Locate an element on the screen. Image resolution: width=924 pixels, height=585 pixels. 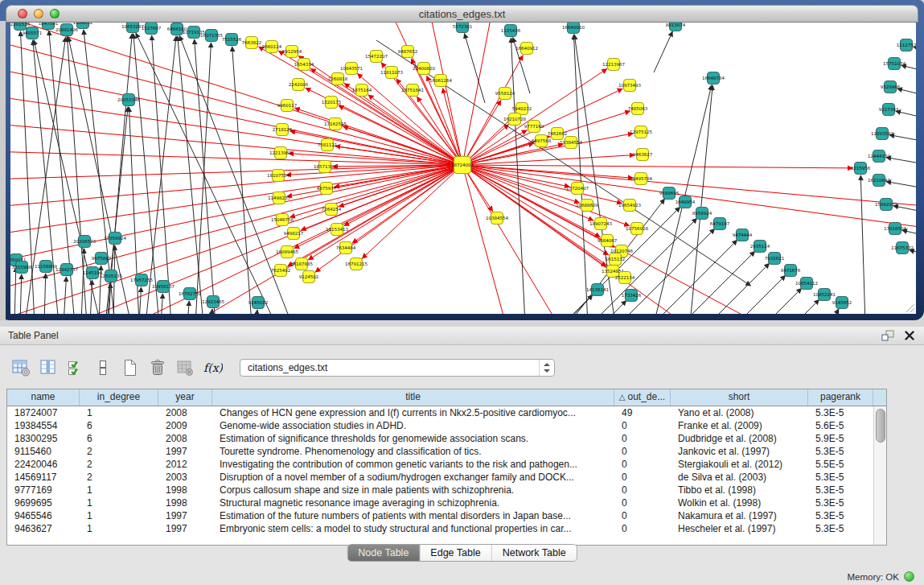
node-label: 9975887 is located at coordinates (101, 258).